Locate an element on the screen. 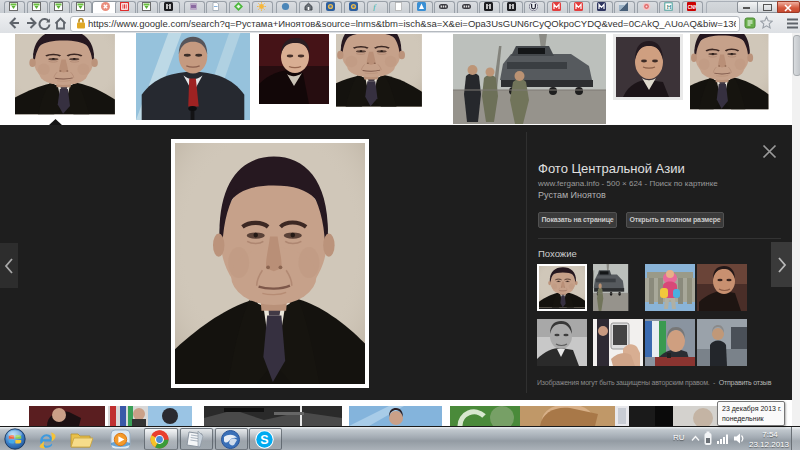 Image resolution: width=800 pixels, height=450 pixels. svg-text: H is located at coordinates (668, 7).